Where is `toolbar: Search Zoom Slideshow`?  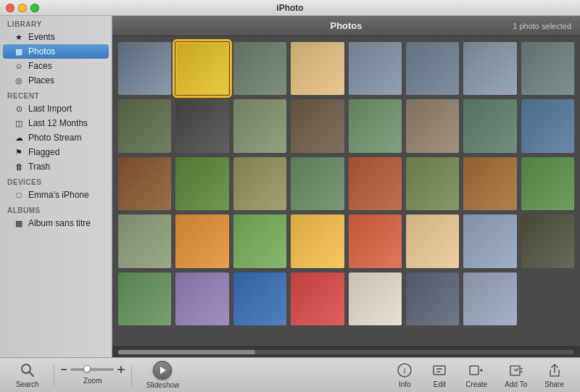 toolbar: Search Zoom Slideshow is located at coordinates (290, 375).